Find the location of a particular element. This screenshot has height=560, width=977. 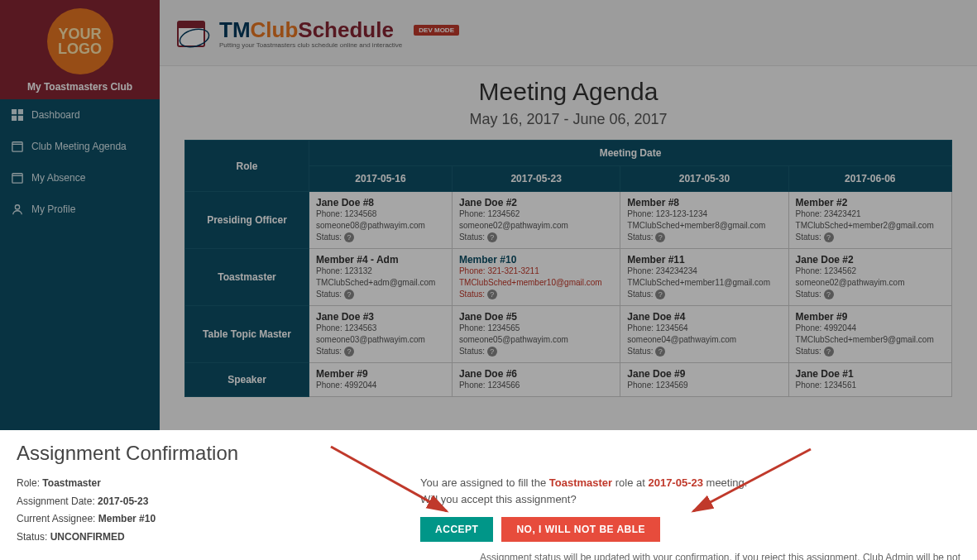

assignment-cell: Jane Doe #3Phone: 1234563someone03@pathw… is located at coordinates (381, 334).